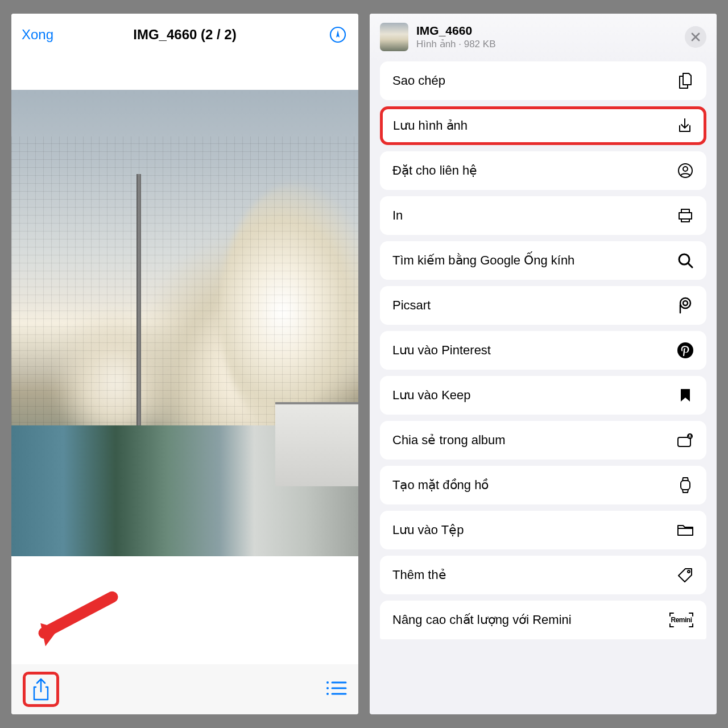 The height and width of the screenshot is (728, 728). What do you see at coordinates (685, 171) in the screenshot?
I see `contact-icon` at bounding box center [685, 171].